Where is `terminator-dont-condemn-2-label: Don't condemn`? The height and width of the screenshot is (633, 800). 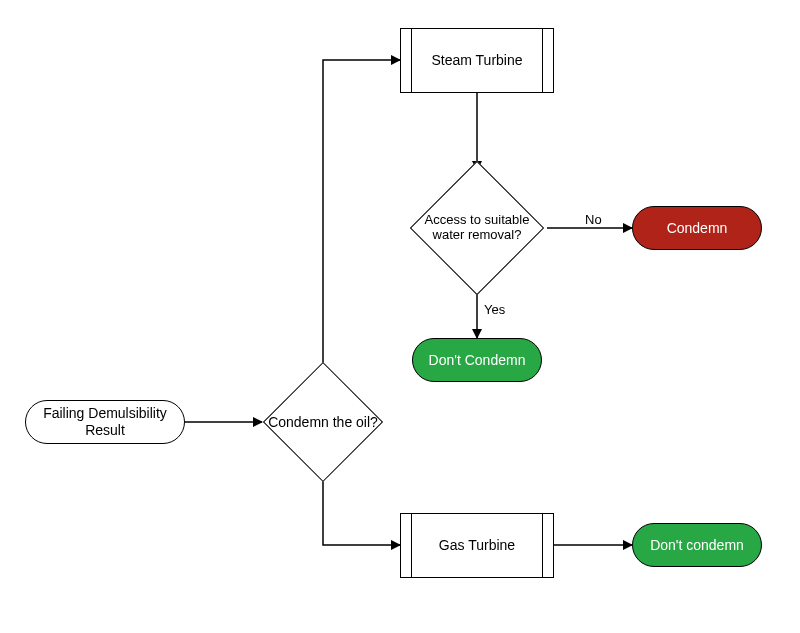
terminator-dont-condemn-2-label: Don't condemn is located at coordinates (697, 546).